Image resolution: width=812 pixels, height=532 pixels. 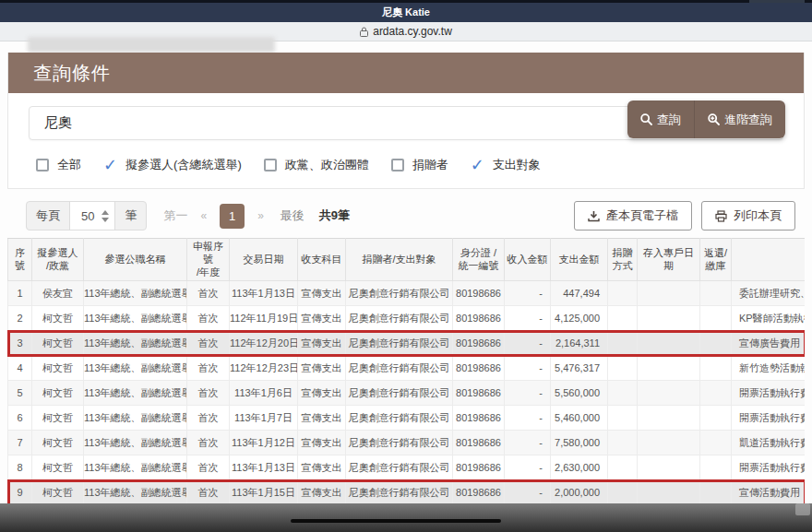 What do you see at coordinates (58, 293) in the screenshot?
I see `table-cell: 侯友宜` at bounding box center [58, 293].